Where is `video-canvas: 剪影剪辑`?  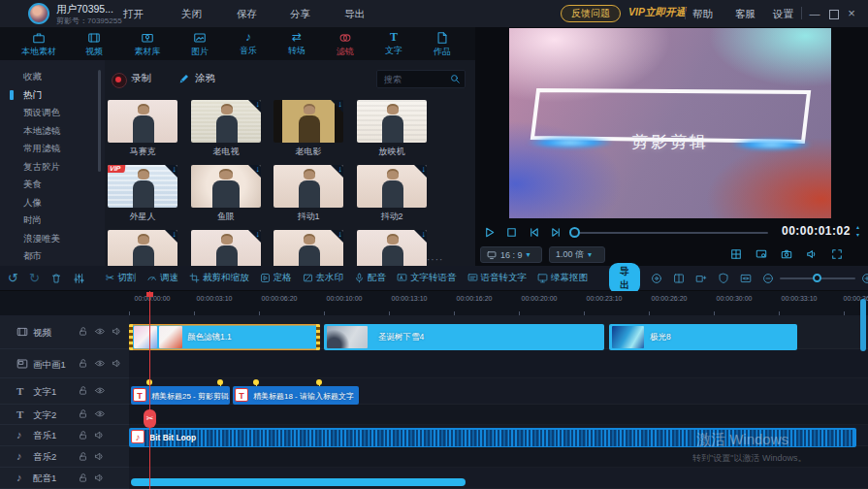 video-canvas: 剪影剪辑 is located at coordinates (670, 123).